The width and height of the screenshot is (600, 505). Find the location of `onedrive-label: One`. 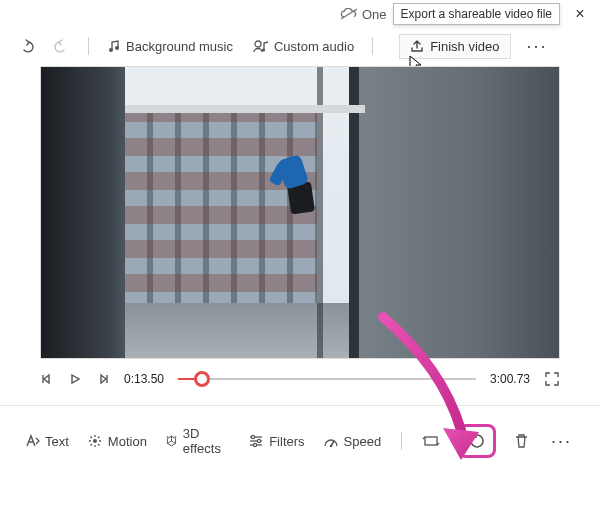

onedrive-label: One is located at coordinates (374, 14).